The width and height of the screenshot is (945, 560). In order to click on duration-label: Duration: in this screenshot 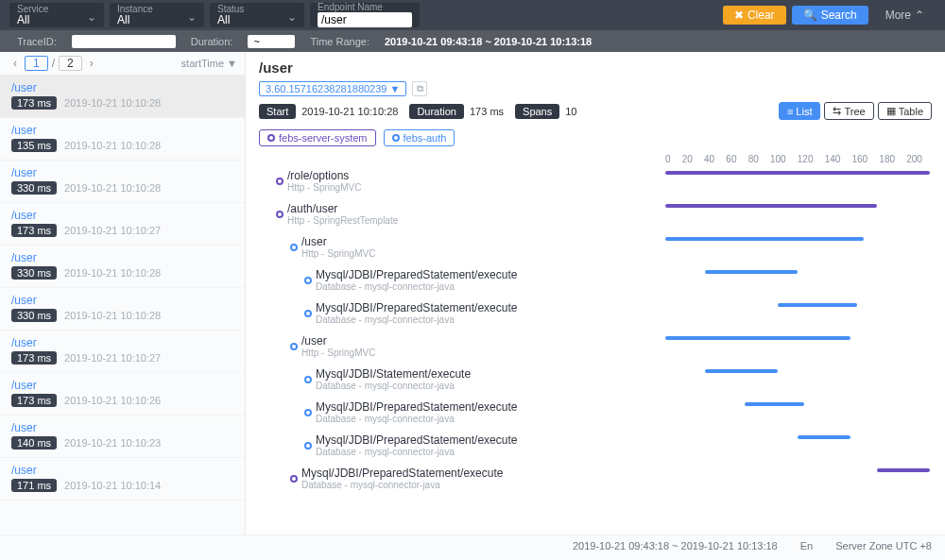, I will do `click(212, 42)`.